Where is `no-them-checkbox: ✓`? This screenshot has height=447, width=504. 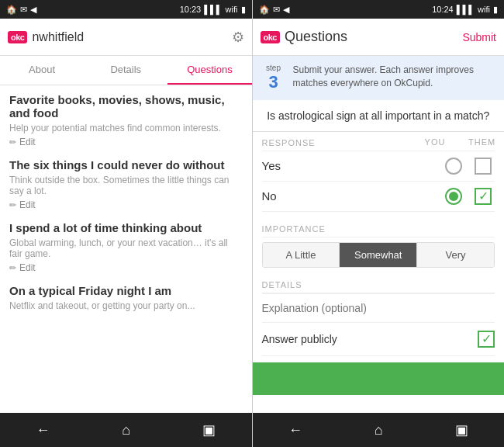
no-them-checkbox: ✓ is located at coordinates (483, 196).